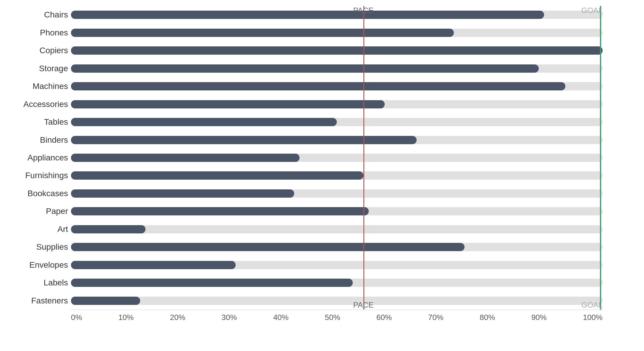 This screenshot has width=644, height=351. What do you see at coordinates (337, 301) in the screenshot?
I see `bar-row: FastenersPACEGOAL` at bounding box center [337, 301].